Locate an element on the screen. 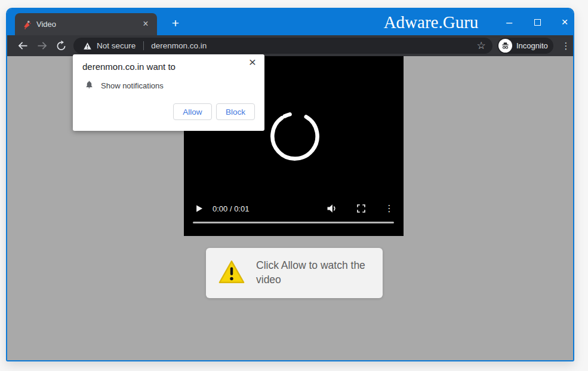 Image resolution: width=588 pixels, height=371 pixels. video-time-display: 0:00 / 0:01 is located at coordinates (230, 209).